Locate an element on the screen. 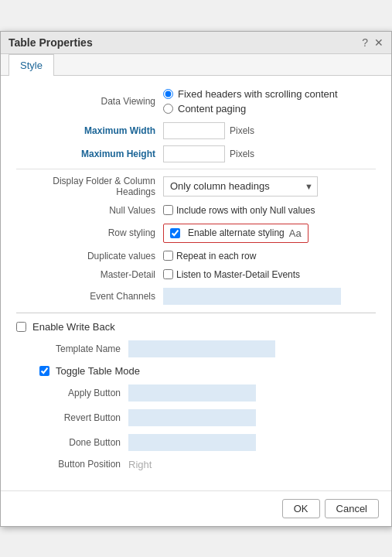 The width and height of the screenshot is (392, 557). max-width-input is located at coordinates (194, 131).